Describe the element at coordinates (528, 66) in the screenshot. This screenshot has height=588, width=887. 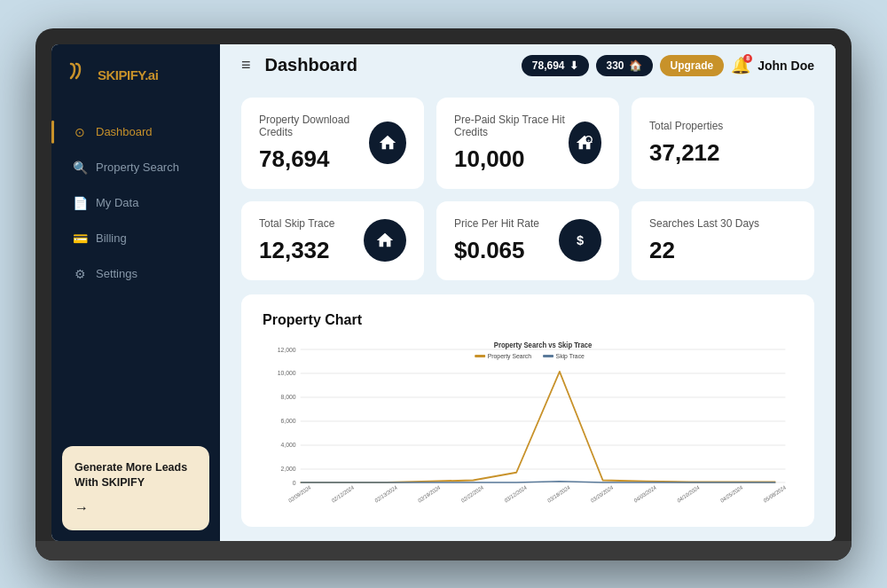
I see `header: ≡ Dashboard 78,694 ⬇ 330 🏠 Upgrade` at that location.